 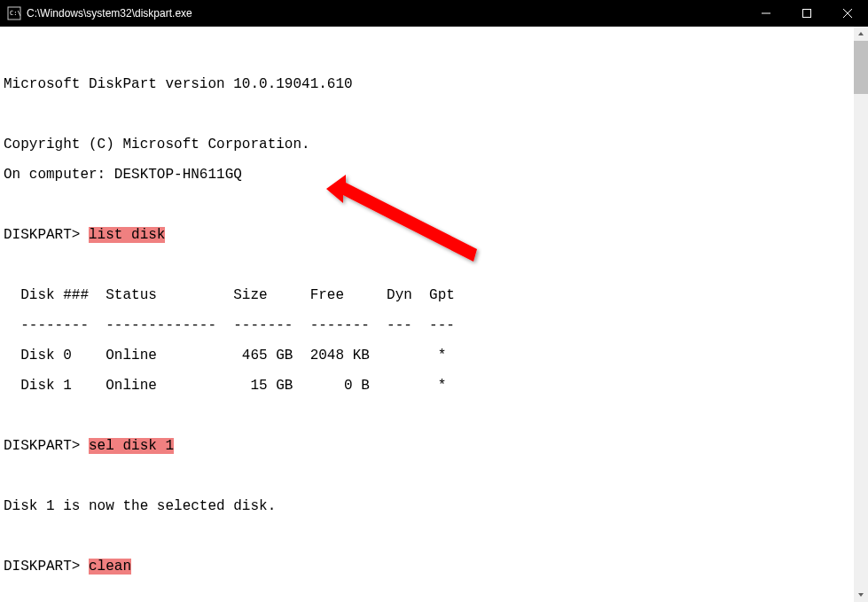 I want to click on disk-row-0: Disk 0 Online 465 GB 2048 KB *, so click(x=434, y=356).